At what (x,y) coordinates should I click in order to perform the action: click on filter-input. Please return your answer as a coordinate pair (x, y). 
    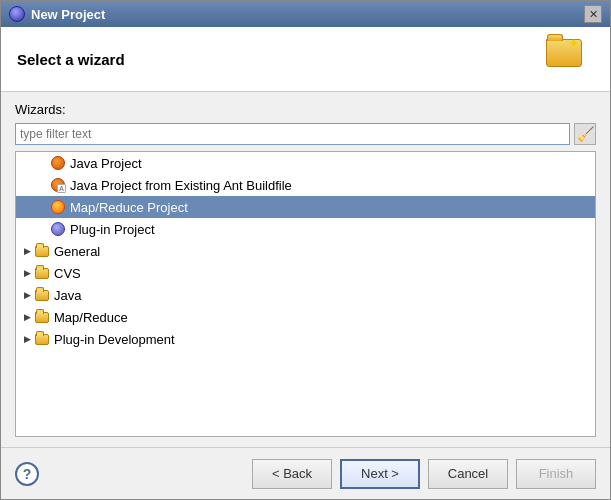
    Looking at the image, I should click on (292, 134).